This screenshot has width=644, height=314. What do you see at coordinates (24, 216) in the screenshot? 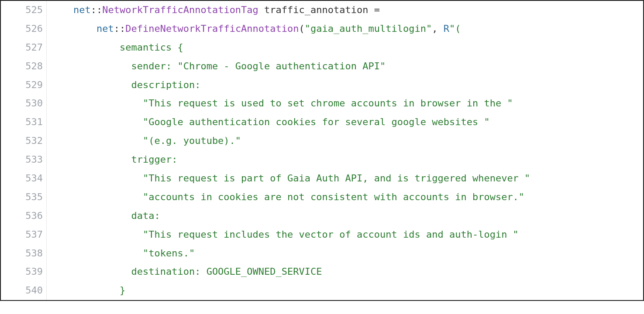
I see `line-number: 536` at bounding box center [24, 216].